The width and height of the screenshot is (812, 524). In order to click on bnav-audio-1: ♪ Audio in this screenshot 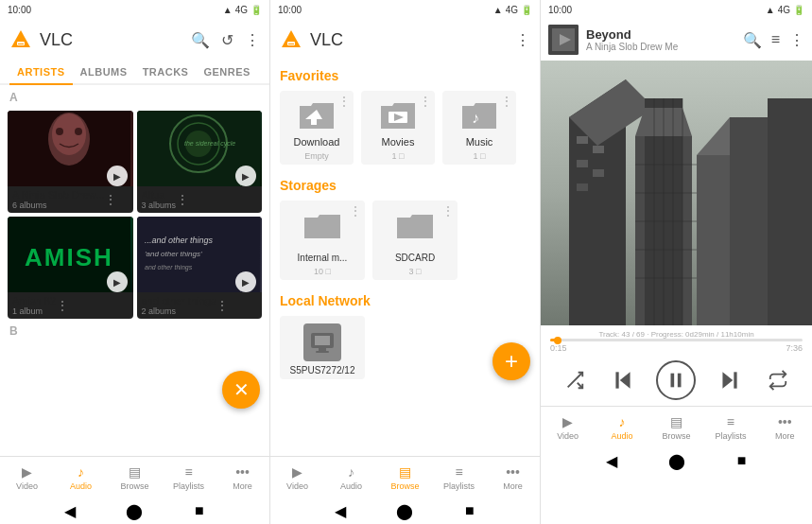, I will do `click(81, 477)`.